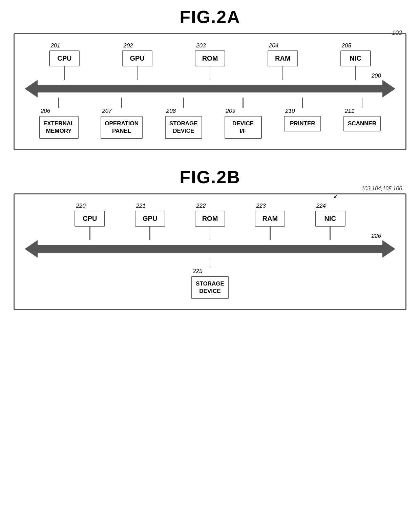 This screenshot has width=420, height=527. I want to click on fig2b-cpu-connector, so click(90, 233).